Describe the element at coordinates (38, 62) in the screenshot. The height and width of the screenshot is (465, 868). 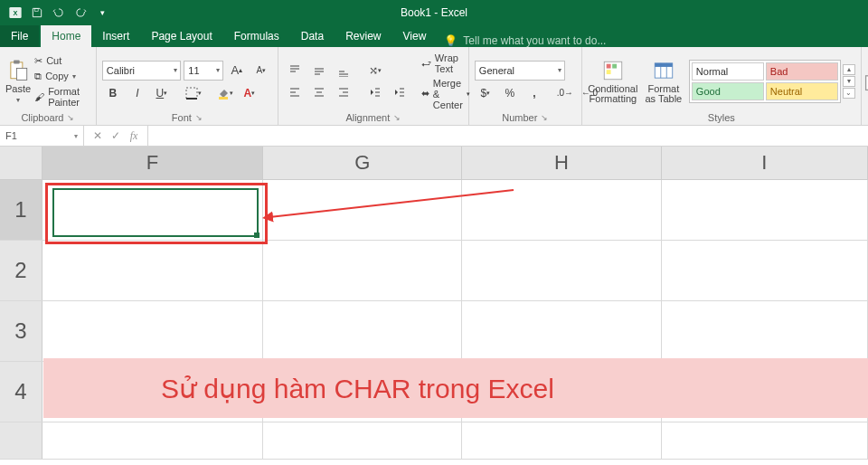
I see `scissors-icon: ✂` at that location.